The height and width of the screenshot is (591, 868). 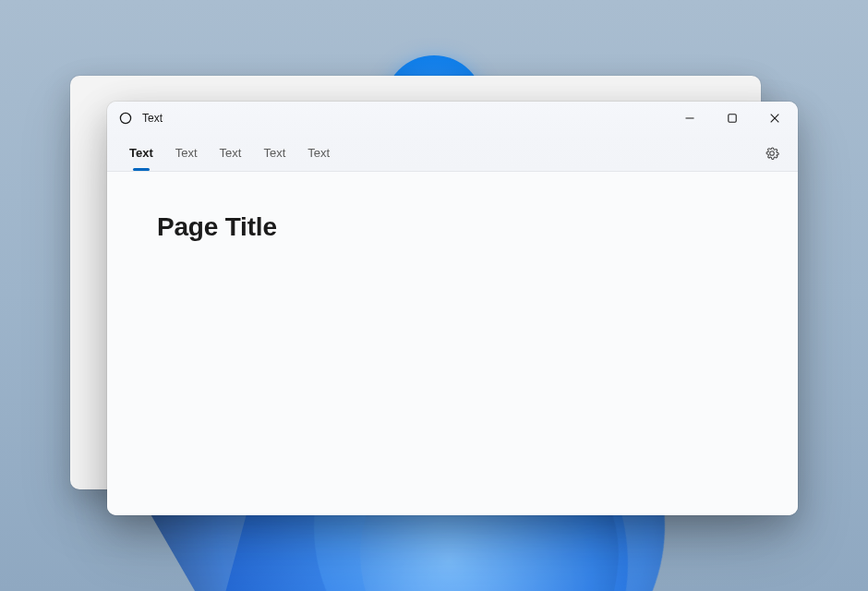 I want to click on gear-icon, so click(x=772, y=153).